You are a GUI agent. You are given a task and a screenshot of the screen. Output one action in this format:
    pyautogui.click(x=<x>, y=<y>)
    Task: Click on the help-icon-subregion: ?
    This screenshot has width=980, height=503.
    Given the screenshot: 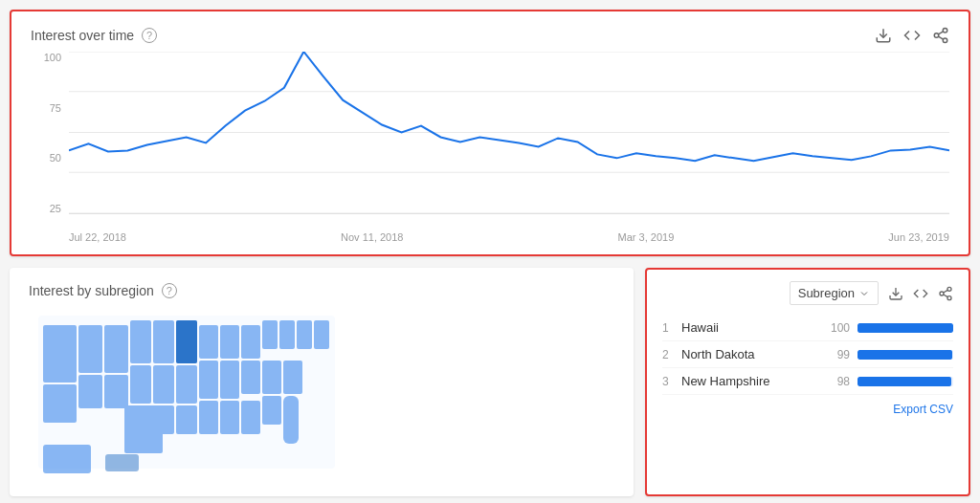 What is the action you would take?
    pyautogui.click(x=169, y=291)
    